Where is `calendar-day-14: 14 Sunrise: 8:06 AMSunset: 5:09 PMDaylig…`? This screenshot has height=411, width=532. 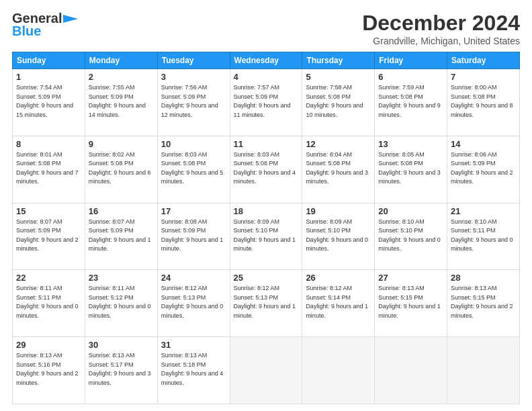 calendar-day-14: 14 Sunrise: 8:06 AMSunset: 5:09 PMDaylig… is located at coordinates (484, 169).